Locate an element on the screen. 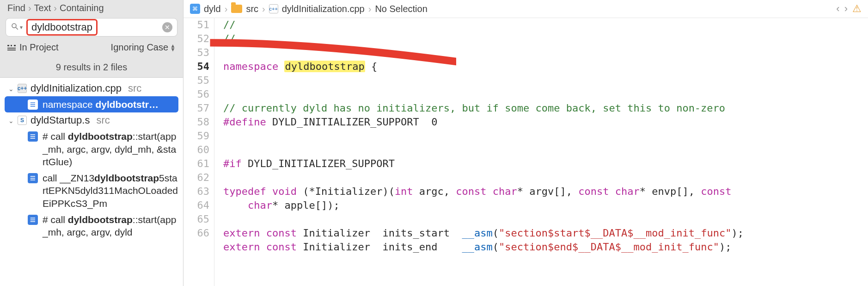 The width and height of the screenshot is (868, 286). line-number: 52 is located at coordinates (199, 39).